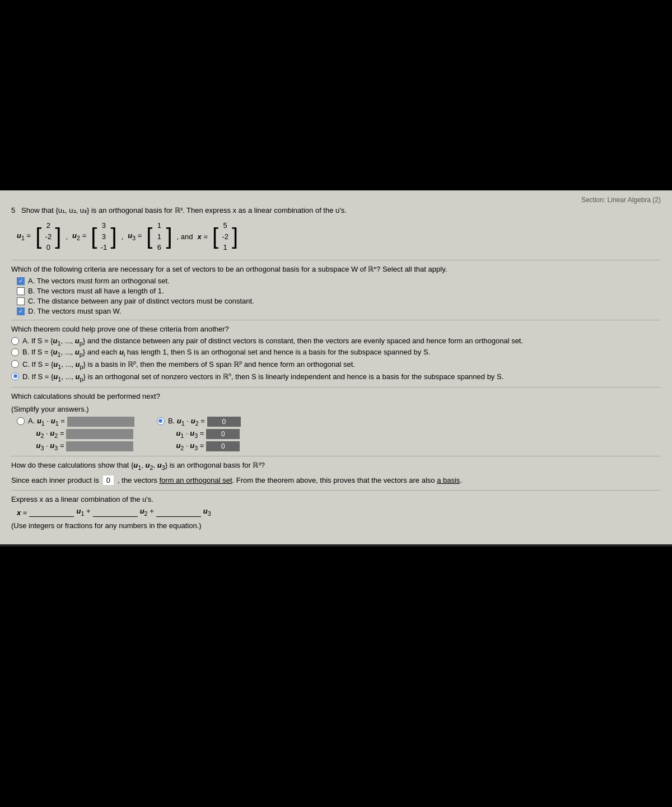 The image size is (672, 807). Describe the element at coordinates (336, 481) in the screenshot. I see `question4-answer: Since each inner product is 0 , the vect…` at that location.